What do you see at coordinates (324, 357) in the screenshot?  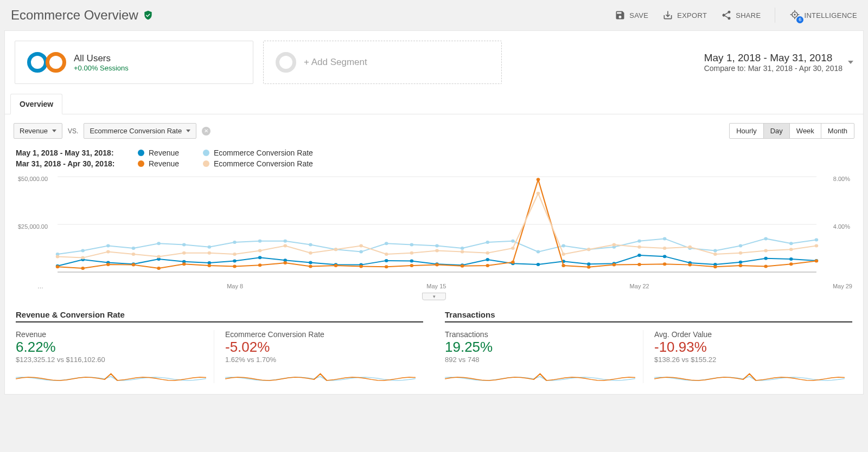 I see `metric-card: Ecommerce Conversion Rate-5.02%1.62% vs …` at bounding box center [324, 357].